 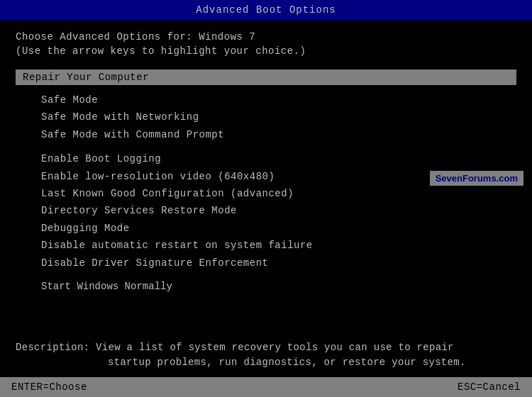 I want to click on repair-computer-option: Repair Your Computer, so click(x=266, y=77).